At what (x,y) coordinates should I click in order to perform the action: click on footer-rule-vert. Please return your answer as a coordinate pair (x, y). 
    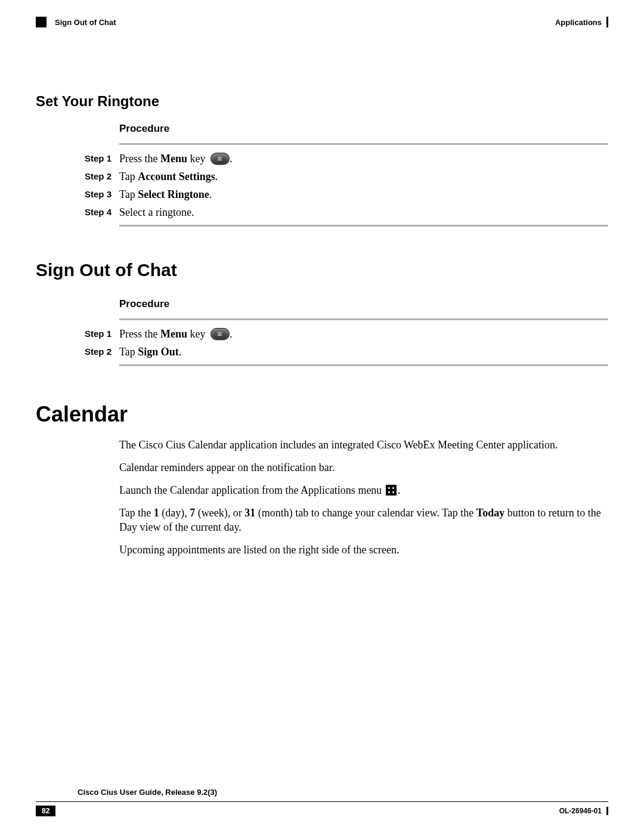
    Looking at the image, I should click on (607, 811).